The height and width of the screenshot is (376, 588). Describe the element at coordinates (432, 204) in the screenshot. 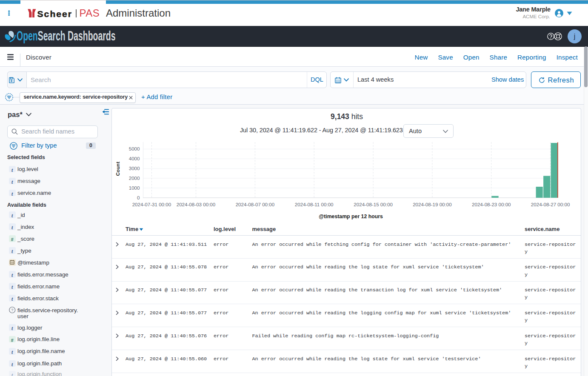

I see `svg-text: 2024-08-19 00:00` at that location.